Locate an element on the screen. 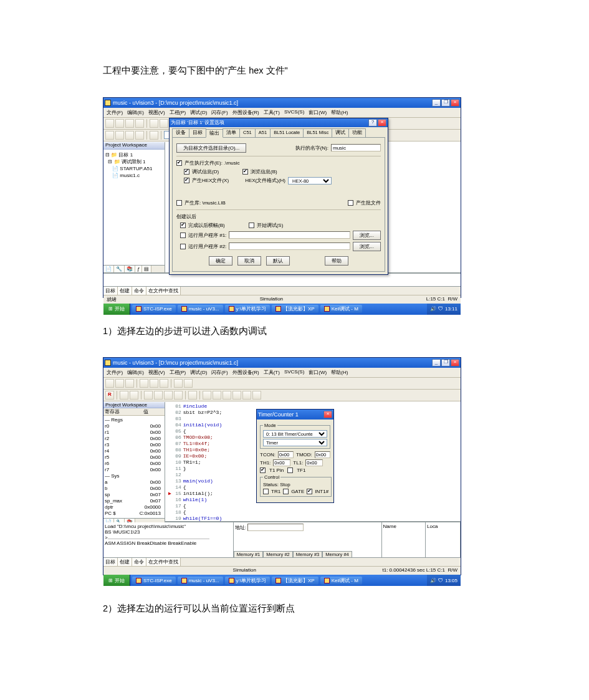  cancel-button: 取消 is located at coordinates (249, 261).